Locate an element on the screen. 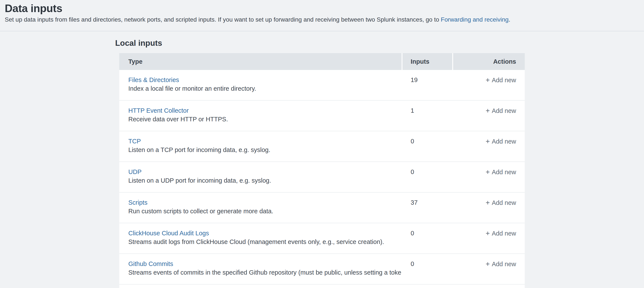 This screenshot has width=644, height=288. table-row: Files & Directories Index a local file o… is located at coordinates (322, 85).